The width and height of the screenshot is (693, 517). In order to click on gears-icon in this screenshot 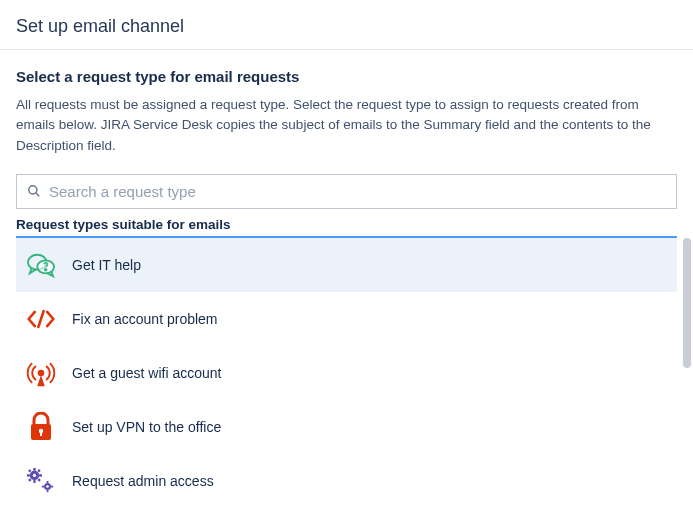, I will do `click(41, 481)`.